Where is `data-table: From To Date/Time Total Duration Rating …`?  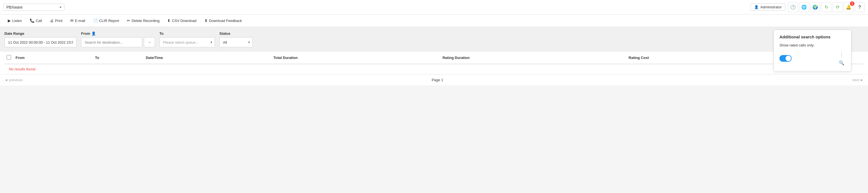 data-table: From To Date/Time Total Duration Rating … is located at coordinates (434, 63).